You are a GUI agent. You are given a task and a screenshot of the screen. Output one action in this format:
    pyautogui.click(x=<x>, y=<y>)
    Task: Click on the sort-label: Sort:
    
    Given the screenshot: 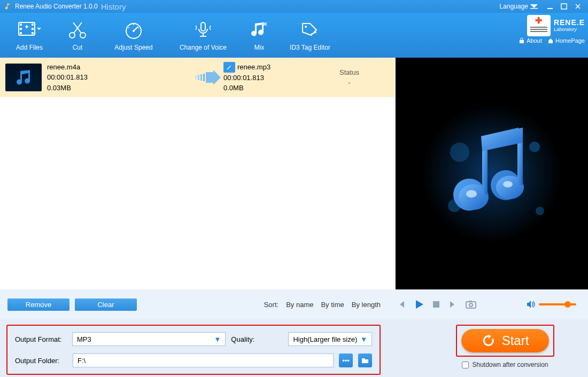 What is the action you would take?
    pyautogui.click(x=272, y=304)
    